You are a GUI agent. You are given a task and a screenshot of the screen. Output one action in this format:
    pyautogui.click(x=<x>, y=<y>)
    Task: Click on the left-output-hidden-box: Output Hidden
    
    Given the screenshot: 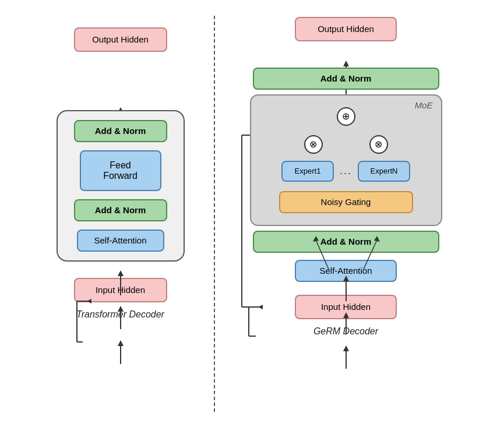 What is the action you would take?
    pyautogui.click(x=121, y=40)
    